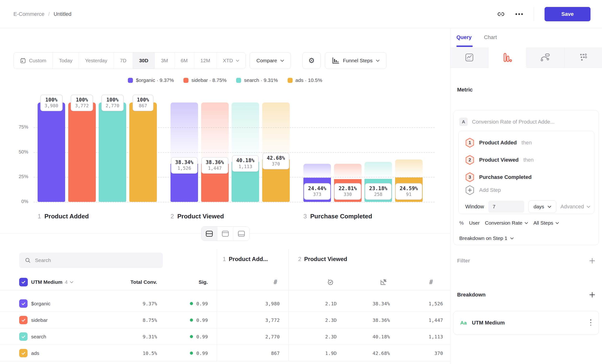 The image size is (602, 364). Describe the element at coordinates (183, 320) in the screenshot. I see `sig-value: 0.99` at that location.